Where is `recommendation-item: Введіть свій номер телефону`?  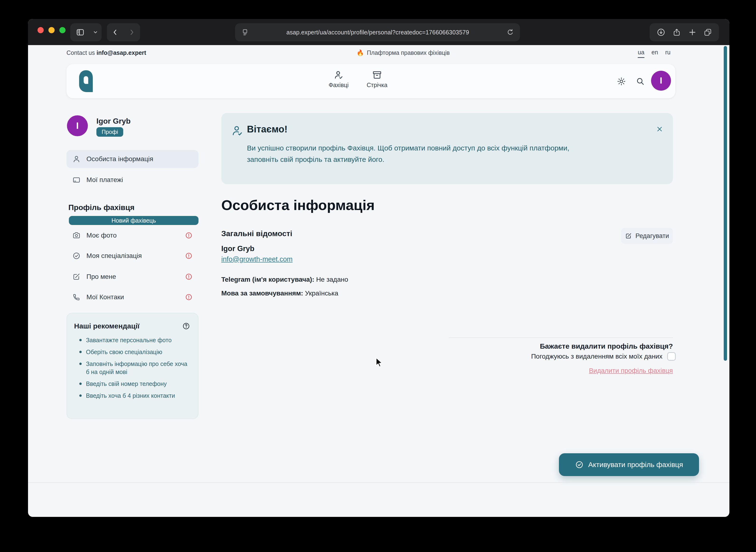 recommendation-item: Введіть свій номер телефону is located at coordinates (139, 384).